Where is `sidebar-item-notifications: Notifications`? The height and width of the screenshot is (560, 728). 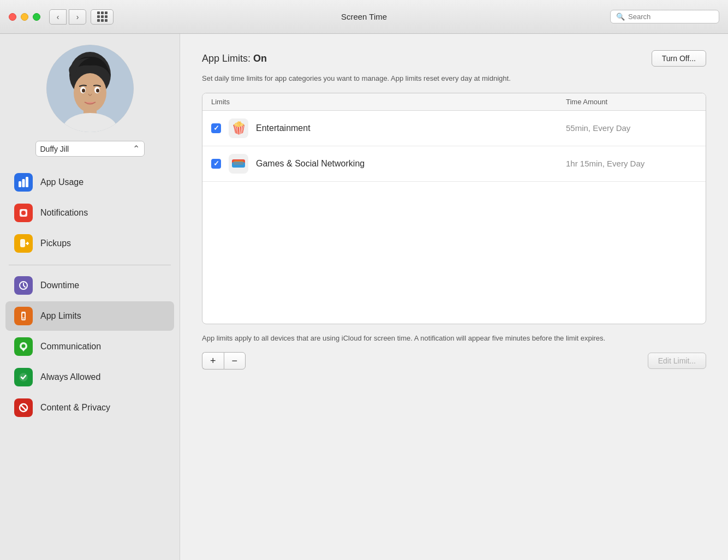 sidebar-item-notifications: Notifications is located at coordinates (89, 213).